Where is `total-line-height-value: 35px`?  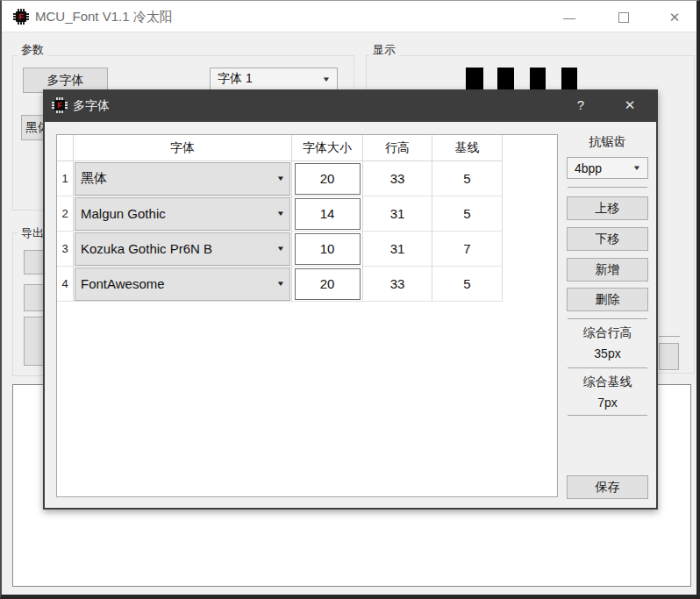
total-line-height-value: 35px is located at coordinates (607, 353).